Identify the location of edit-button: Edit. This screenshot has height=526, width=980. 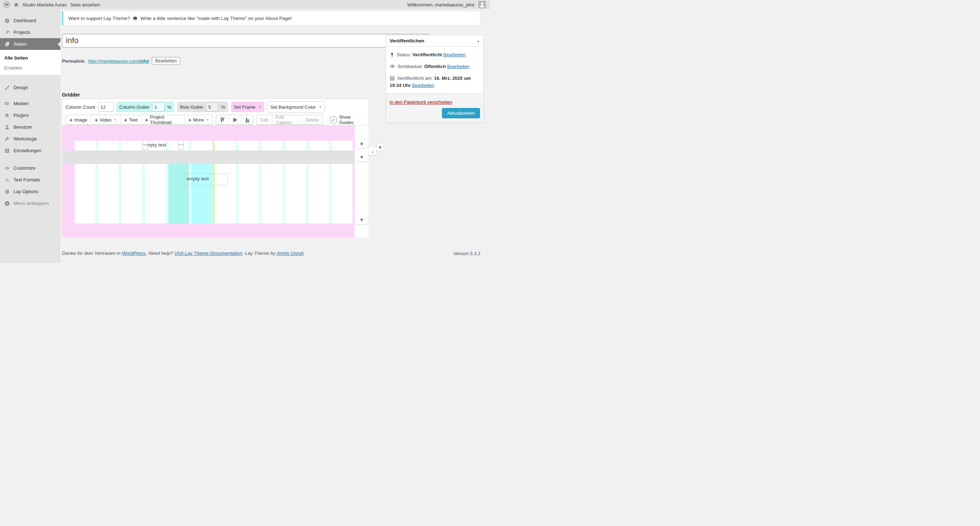
(264, 120).